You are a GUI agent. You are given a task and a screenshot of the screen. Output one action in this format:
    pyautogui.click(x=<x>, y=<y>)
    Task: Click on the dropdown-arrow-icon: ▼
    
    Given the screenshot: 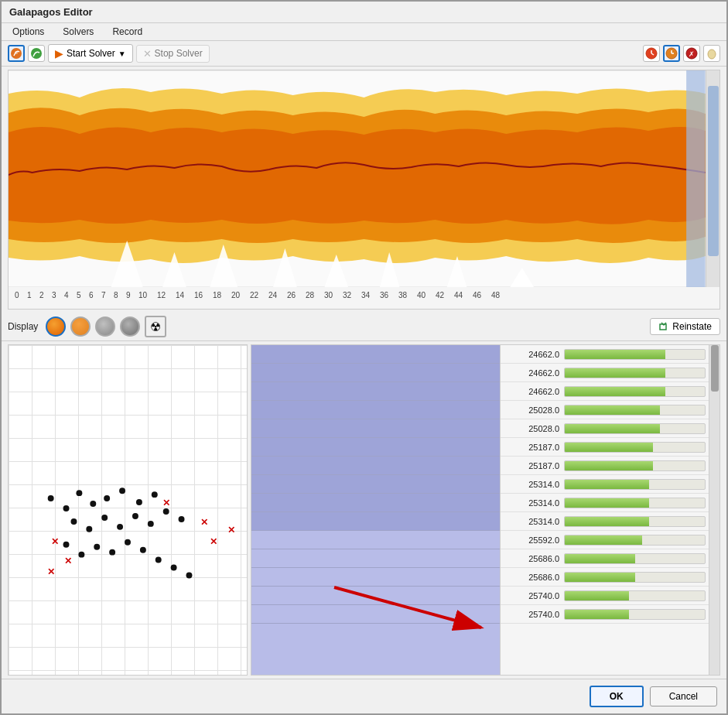 What is the action you would take?
    pyautogui.click(x=122, y=54)
    